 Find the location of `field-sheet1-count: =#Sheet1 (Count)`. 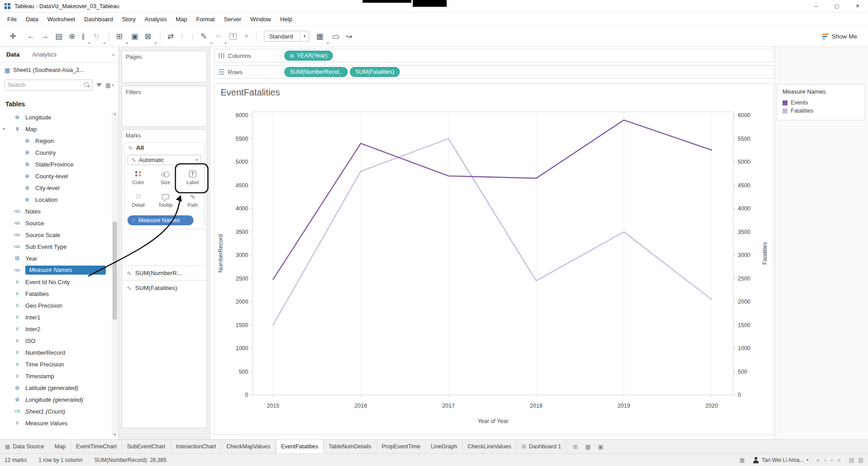

field-sheet1-count: =#Sheet1 (Count) is located at coordinates (56, 411).